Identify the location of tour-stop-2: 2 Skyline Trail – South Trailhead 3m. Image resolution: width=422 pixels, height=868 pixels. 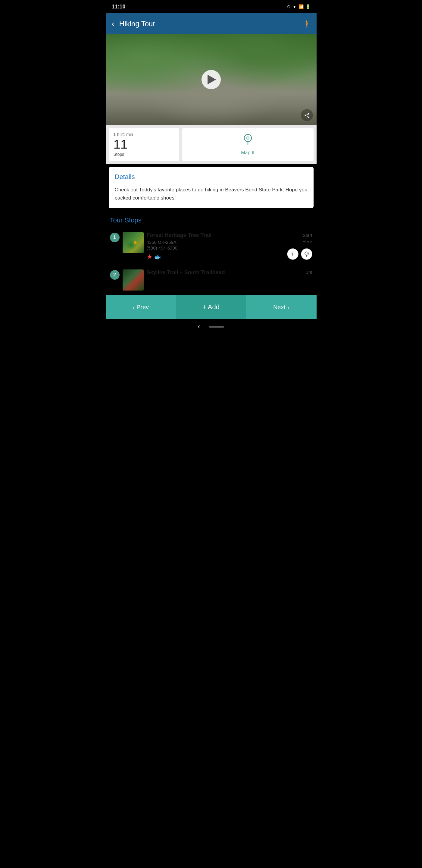
(211, 280).